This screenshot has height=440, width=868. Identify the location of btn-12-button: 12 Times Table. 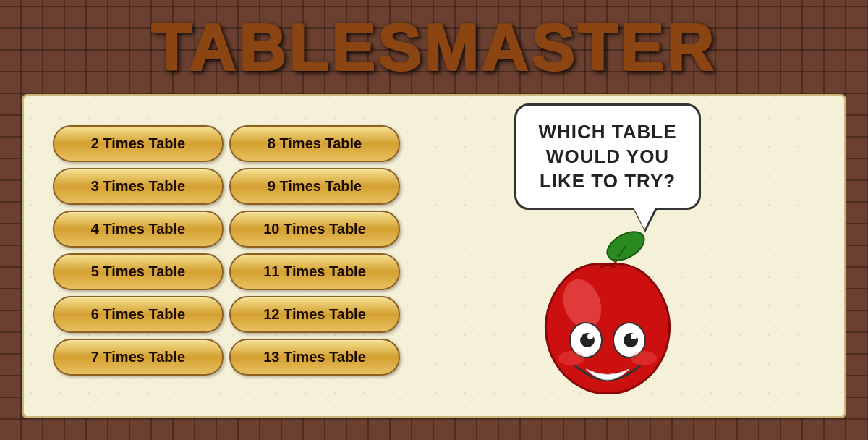
(315, 314).